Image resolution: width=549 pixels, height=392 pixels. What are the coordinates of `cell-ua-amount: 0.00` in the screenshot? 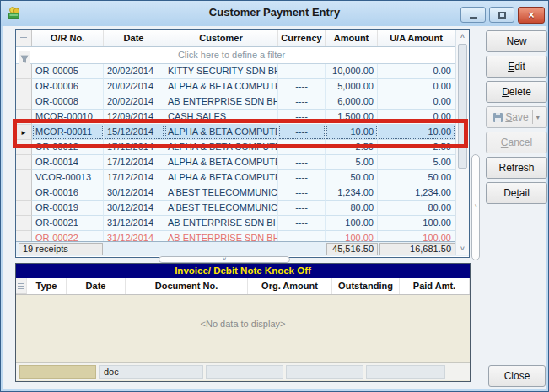 It's located at (417, 87).